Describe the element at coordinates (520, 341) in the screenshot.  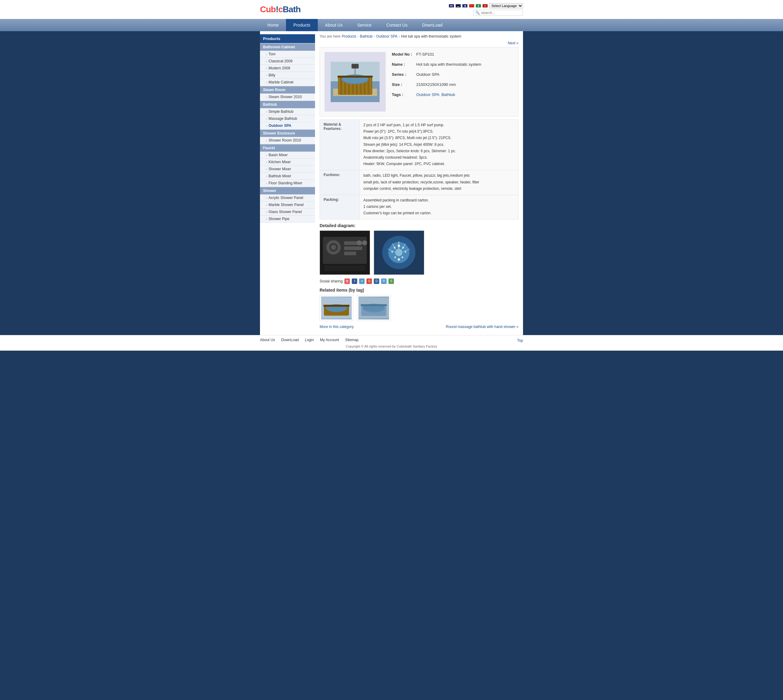
I see `footer-top-link: Top` at that location.